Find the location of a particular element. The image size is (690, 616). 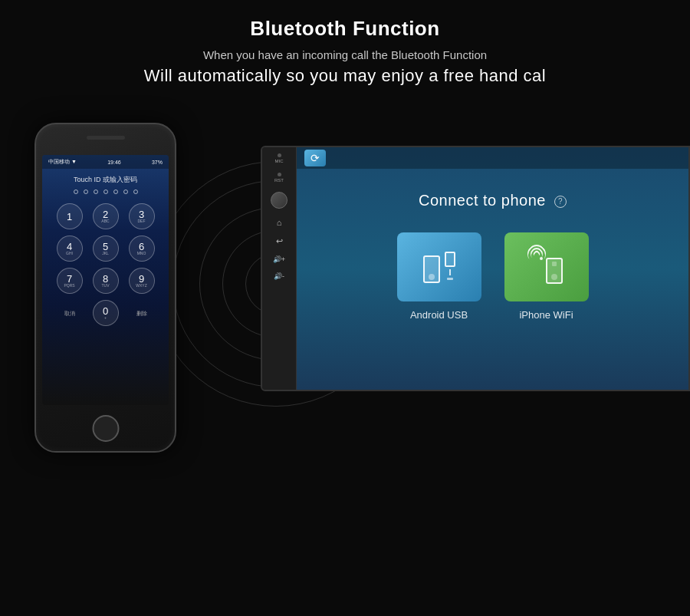

rst-control: RST is located at coordinates (279, 178).